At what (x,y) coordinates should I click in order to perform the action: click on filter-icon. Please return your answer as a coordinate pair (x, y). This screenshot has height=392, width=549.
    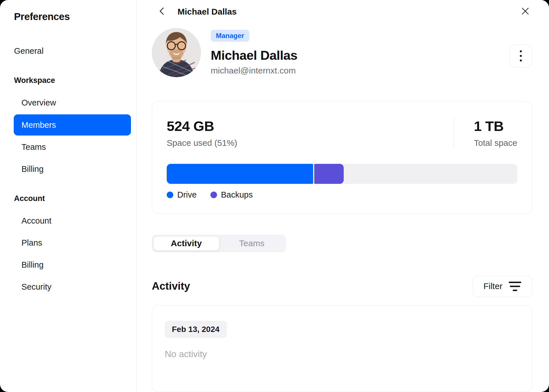
    Looking at the image, I should click on (515, 286).